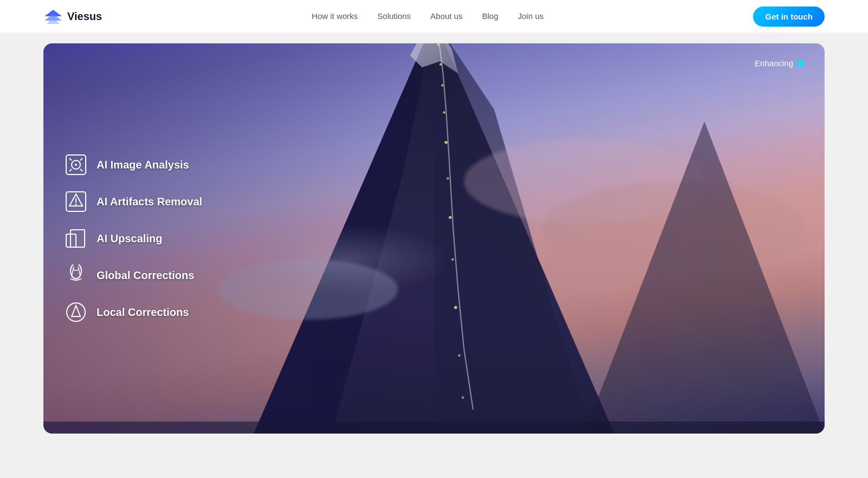 The height and width of the screenshot is (478, 868). What do you see at coordinates (434, 16) in the screenshot?
I see `navbar: Viesus How it works Solutions About us B…` at bounding box center [434, 16].